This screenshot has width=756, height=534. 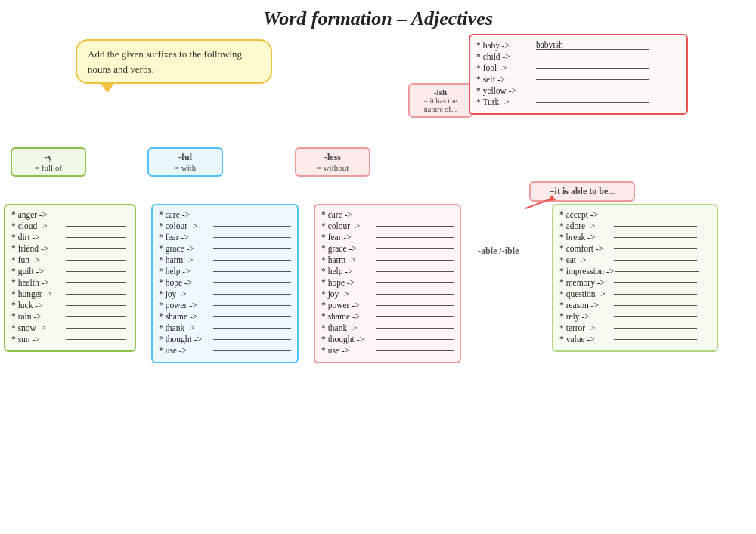 I want to click on list-item: * cloud ->, so click(x=70, y=226).